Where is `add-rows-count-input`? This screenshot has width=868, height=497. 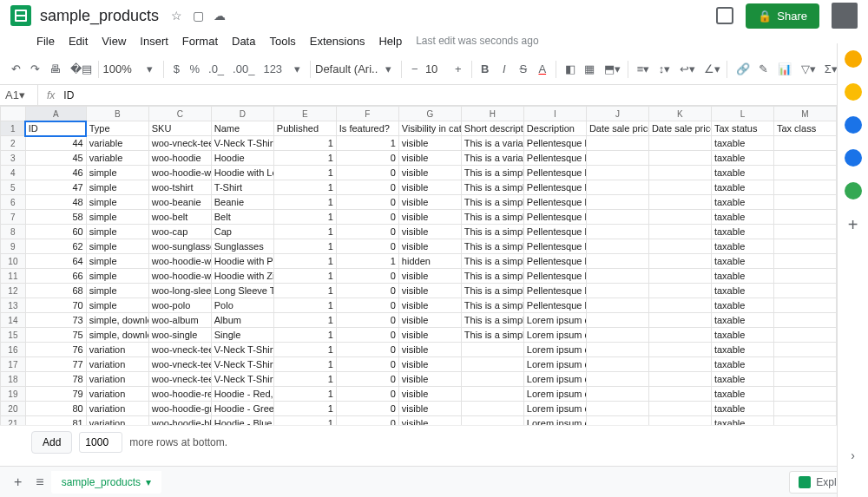 add-rows-count-input is located at coordinates (101, 442).